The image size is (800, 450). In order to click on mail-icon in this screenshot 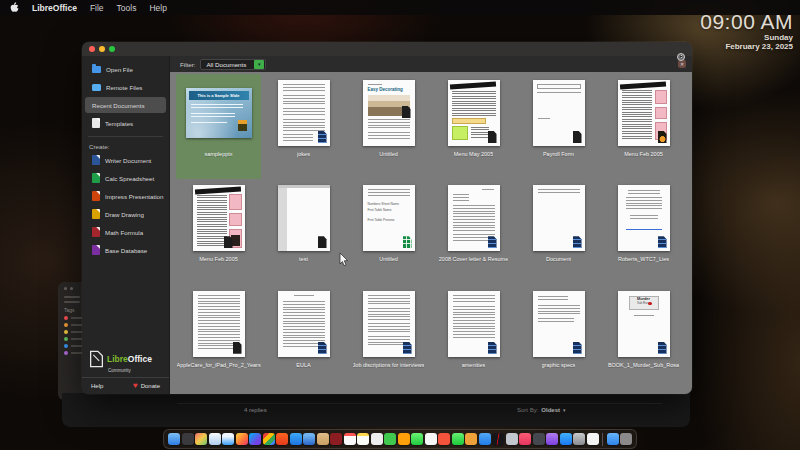, I will do `click(296, 439)`.